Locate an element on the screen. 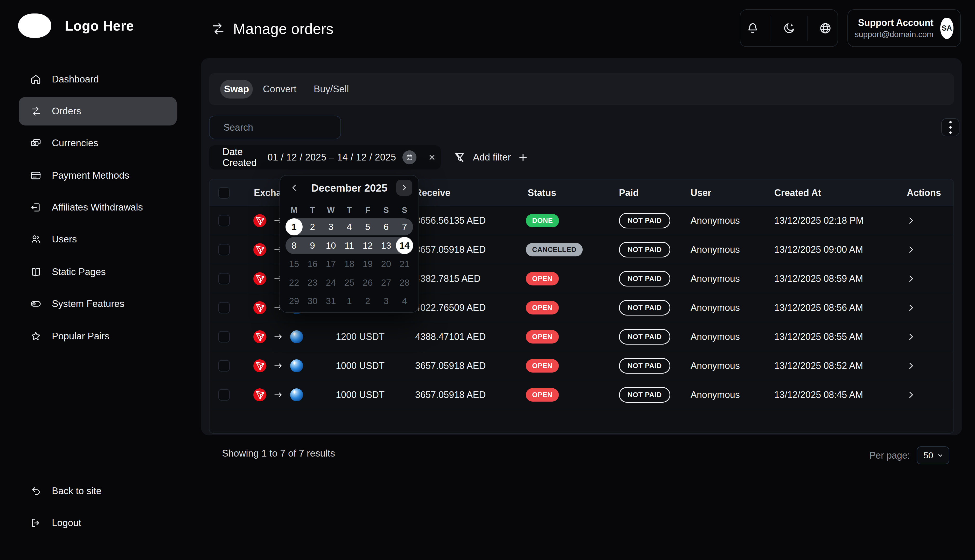 This screenshot has height=560, width=975. calendar-day-12: 12 is located at coordinates (368, 245).